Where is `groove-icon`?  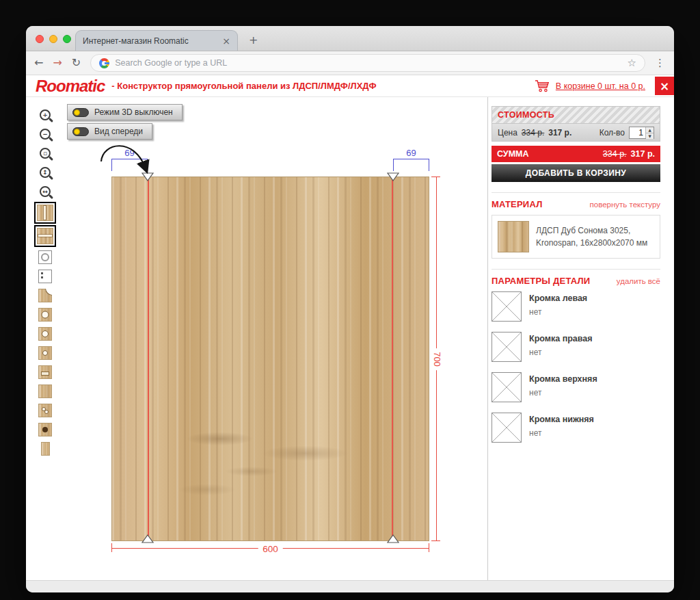 groove-icon is located at coordinates (45, 372).